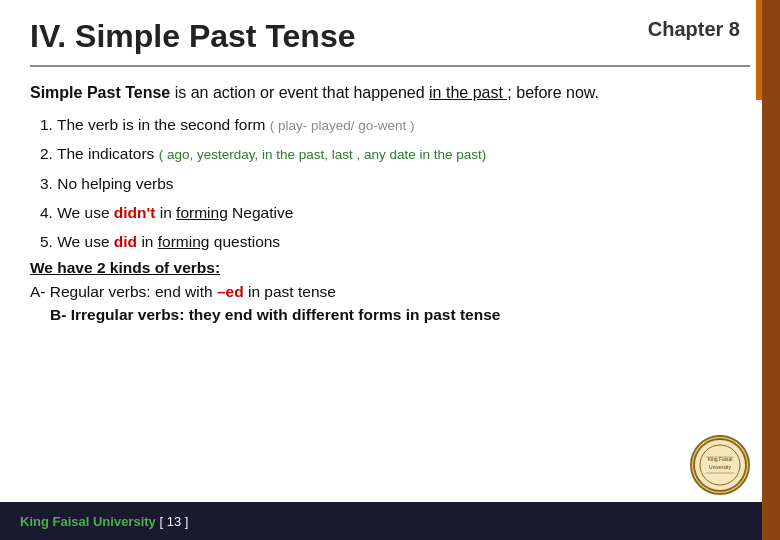 This screenshot has height=540, width=780. Describe the element at coordinates (174, 522) in the screenshot. I see `footer-page: 13` at that location.